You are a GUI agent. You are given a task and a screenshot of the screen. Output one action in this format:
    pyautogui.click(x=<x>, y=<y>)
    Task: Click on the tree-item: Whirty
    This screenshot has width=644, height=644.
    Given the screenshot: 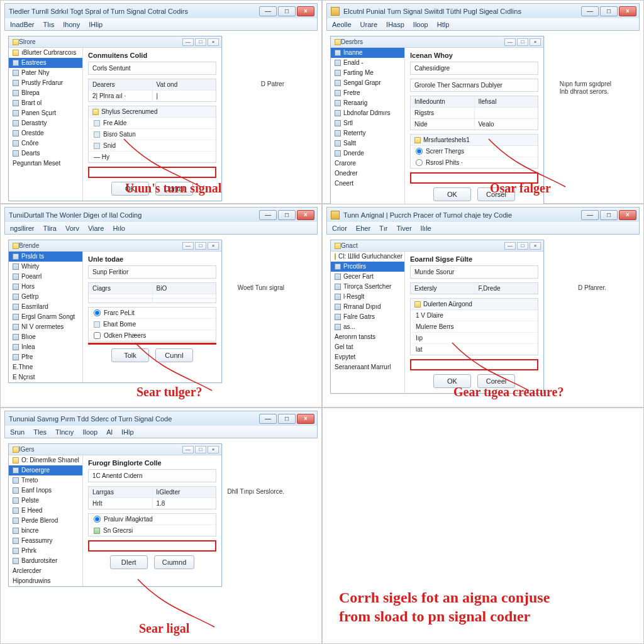 What is the action you would take?
    pyautogui.click(x=45, y=267)
    